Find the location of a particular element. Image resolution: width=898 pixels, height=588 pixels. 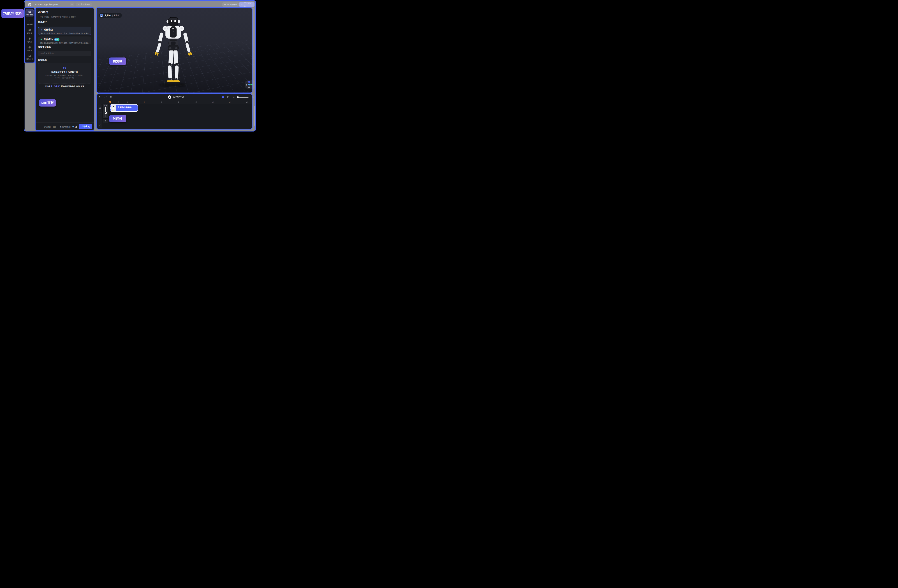

sparkles-icon is located at coordinates (29, 21).